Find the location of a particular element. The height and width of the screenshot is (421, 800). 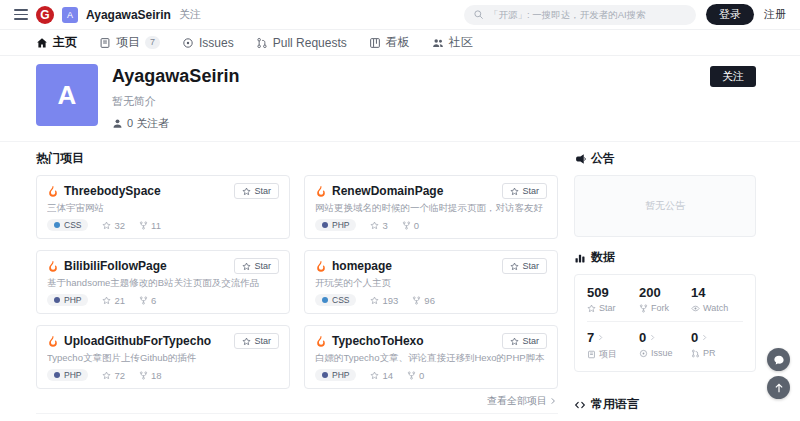

project-card: BilibiliFollowPage Star 基于handsome主题修改的B… is located at coordinates (163, 282).